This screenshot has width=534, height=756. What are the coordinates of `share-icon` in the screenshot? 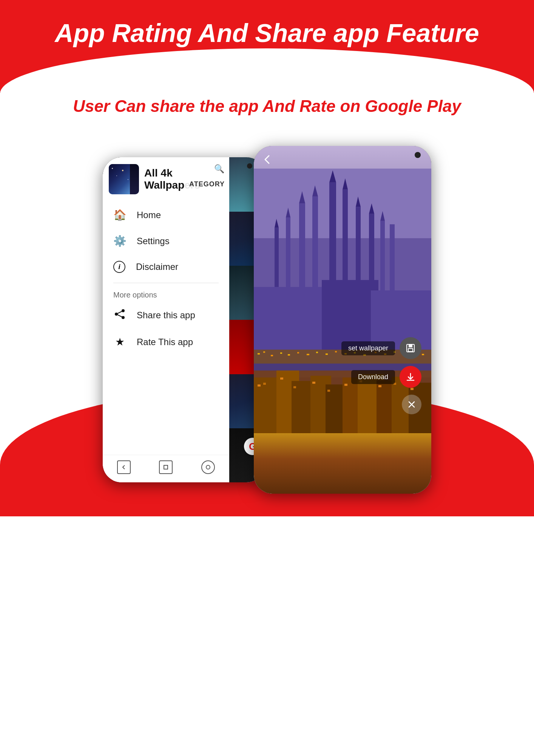 It's located at (120, 315).